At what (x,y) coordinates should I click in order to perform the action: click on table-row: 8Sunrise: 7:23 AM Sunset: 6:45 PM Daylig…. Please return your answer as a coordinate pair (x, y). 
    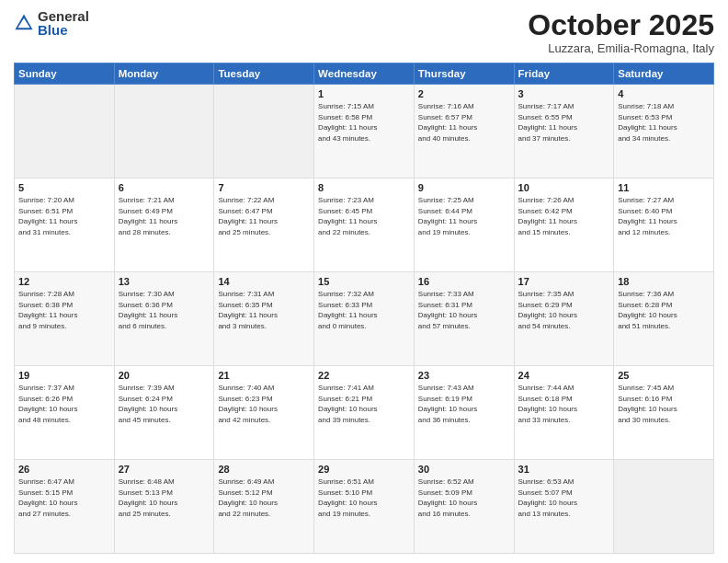
    Looking at the image, I should click on (364, 225).